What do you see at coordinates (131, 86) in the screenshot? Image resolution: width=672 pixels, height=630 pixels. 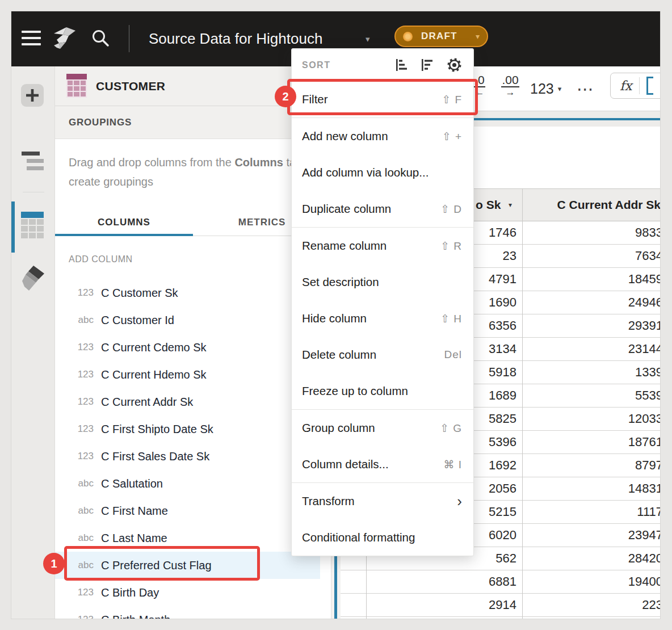 I see `source-name: CUSTOMER` at bounding box center [131, 86].